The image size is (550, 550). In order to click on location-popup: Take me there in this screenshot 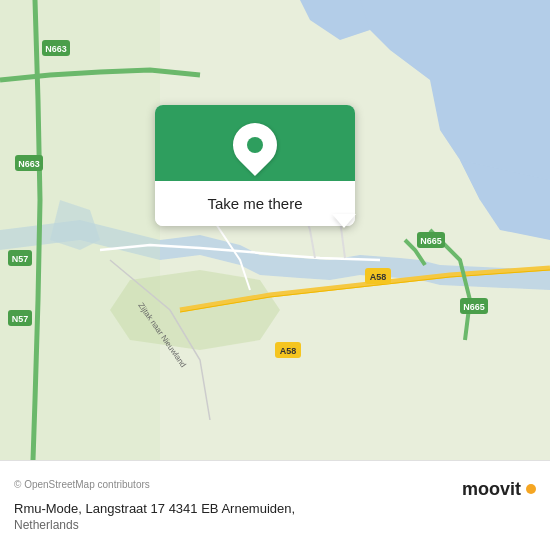, I will do `click(255, 166)`.